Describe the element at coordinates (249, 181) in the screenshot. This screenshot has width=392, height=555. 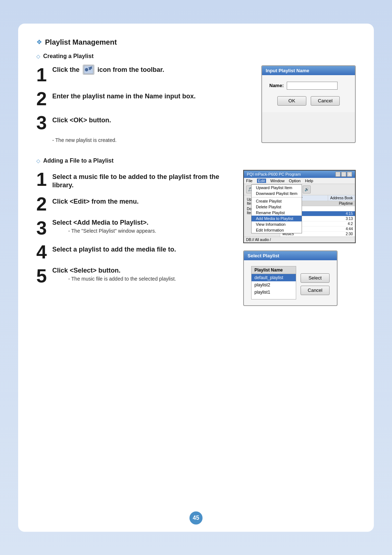
I see `menu-file: File` at that location.